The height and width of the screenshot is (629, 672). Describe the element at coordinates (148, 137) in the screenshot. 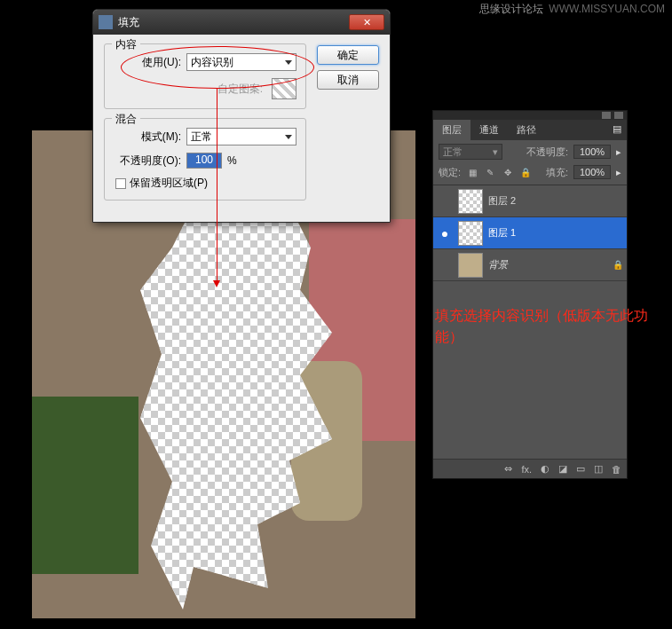

I see `mode-label: 模式(M):` at that location.